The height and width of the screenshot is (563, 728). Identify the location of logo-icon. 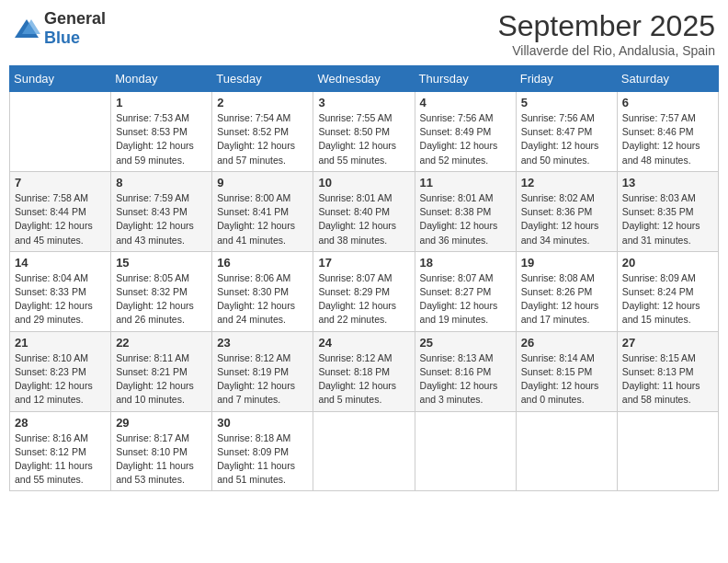
(27, 29).